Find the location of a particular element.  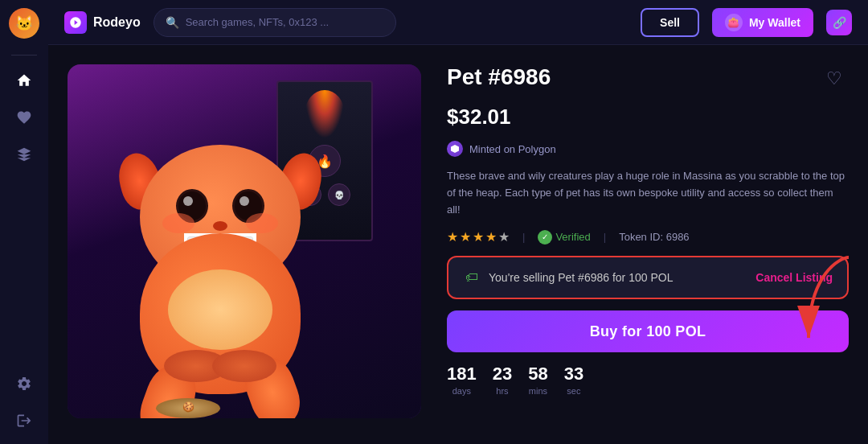

nft-description: These brave and wily creatures play a hu… is located at coordinates (648, 193).